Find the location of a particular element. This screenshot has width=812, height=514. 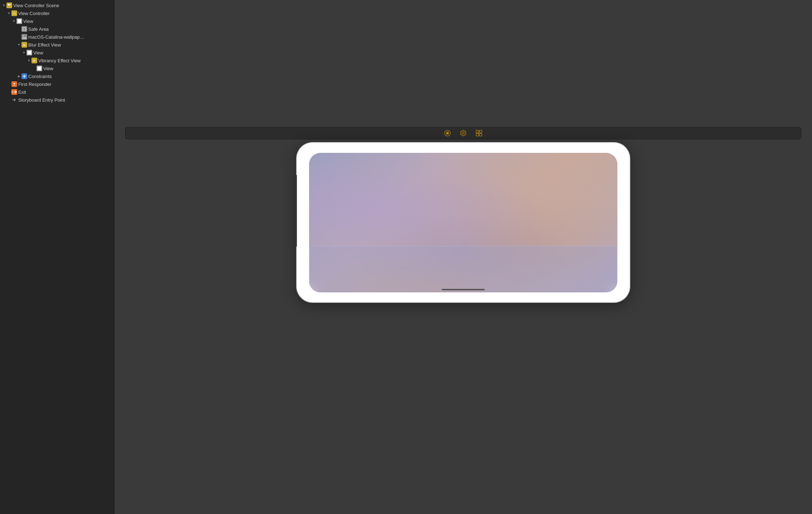

sidebar-item-exit: Exit is located at coordinates (57, 92).